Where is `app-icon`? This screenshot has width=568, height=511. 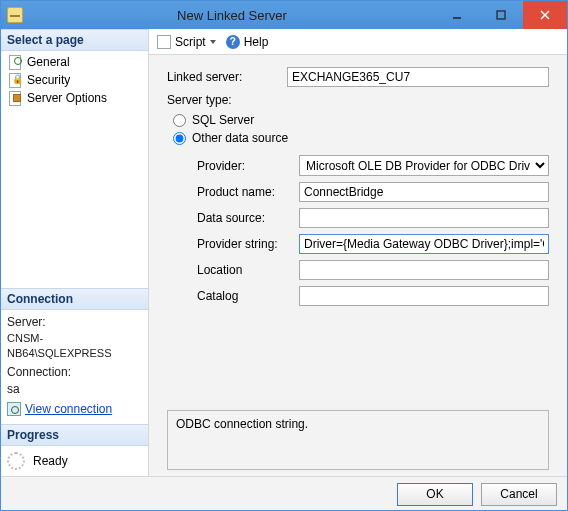
app-icon is located at coordinates (15, 15).